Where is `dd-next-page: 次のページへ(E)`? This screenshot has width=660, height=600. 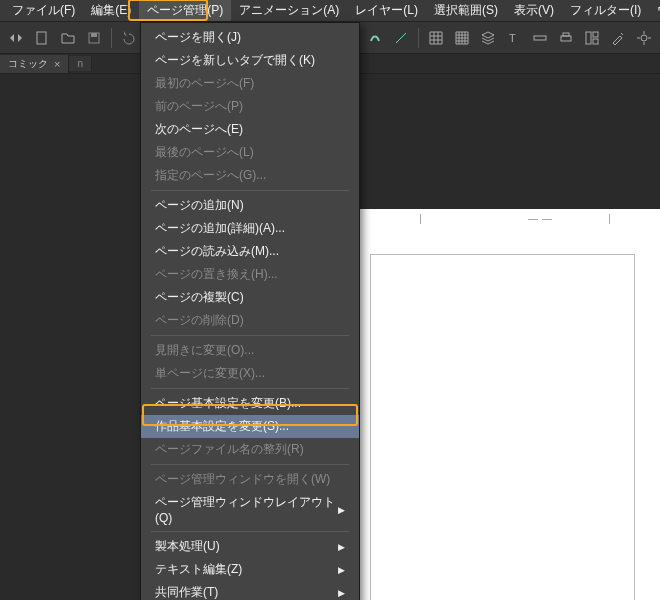 dd-next-page: 次のページへ(E) is located at coordinates (250, 130).